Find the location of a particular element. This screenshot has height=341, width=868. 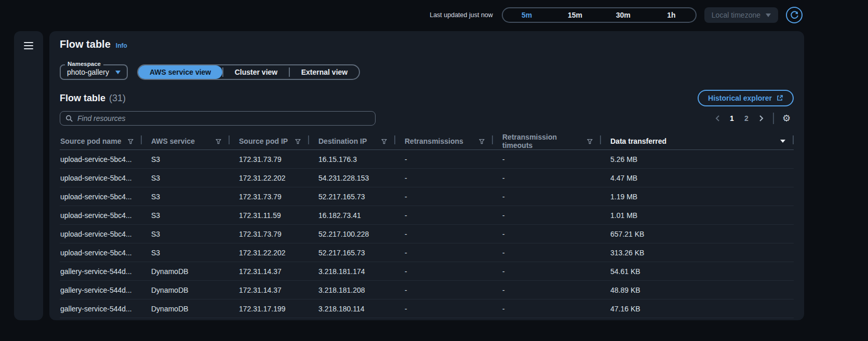

table-toolbar: 1 2 ⚙ is located at coordinates (427, 118).